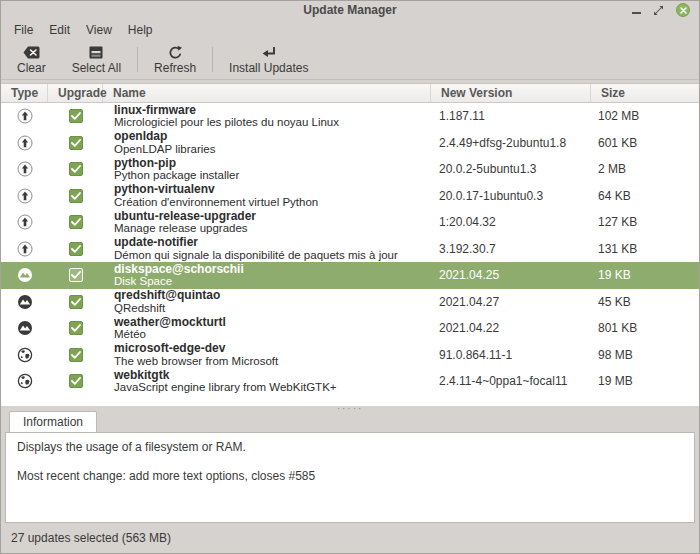 Image resolution: width=700 pixels, height=554 pixels. Describe the element at coordinates (645, 355) in the screenshot. I see `package-size: 98 MB` at that location.